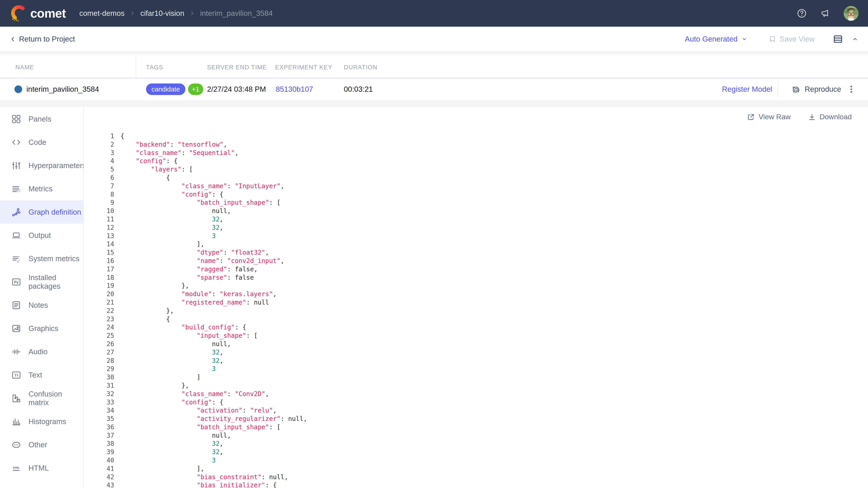  What do you see at coordinates (99, 261) in the screenshot?
I see `line-number: 16` at bounding box center [99, 261].